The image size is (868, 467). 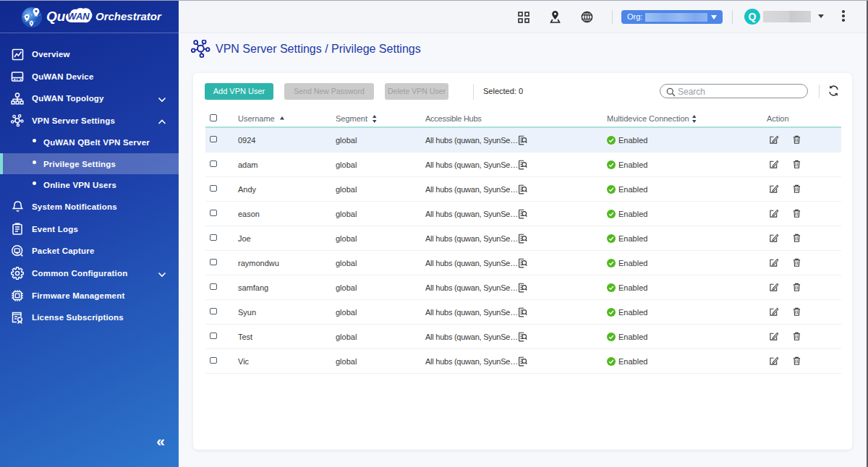 What do you see at coordinates (78, 16) in the screenshot?
I see `svg-text: WAN` at bounding box center [78, 16].